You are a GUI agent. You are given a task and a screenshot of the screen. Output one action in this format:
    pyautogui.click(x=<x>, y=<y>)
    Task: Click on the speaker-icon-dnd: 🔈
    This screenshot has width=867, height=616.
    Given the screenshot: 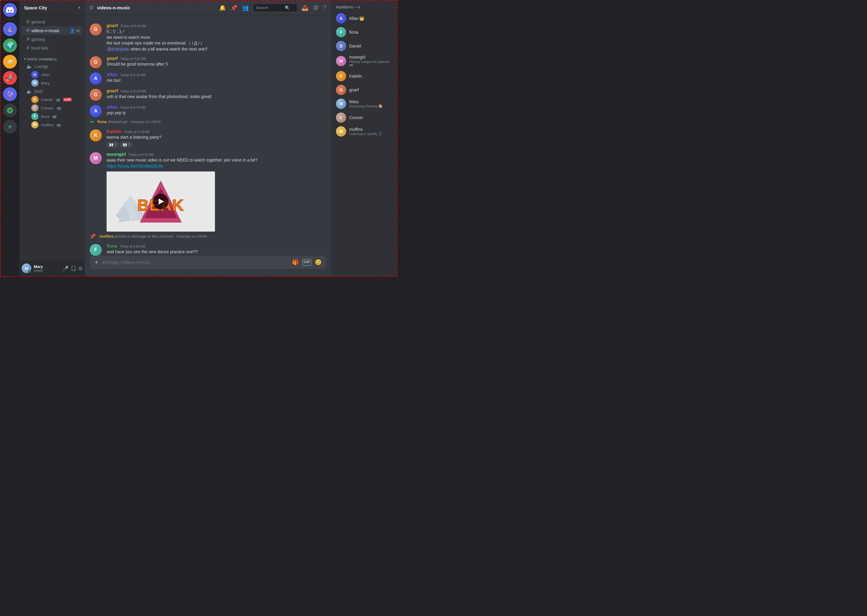 What is the action you would take?
    pyautogui.click(x=30, y=91)
    